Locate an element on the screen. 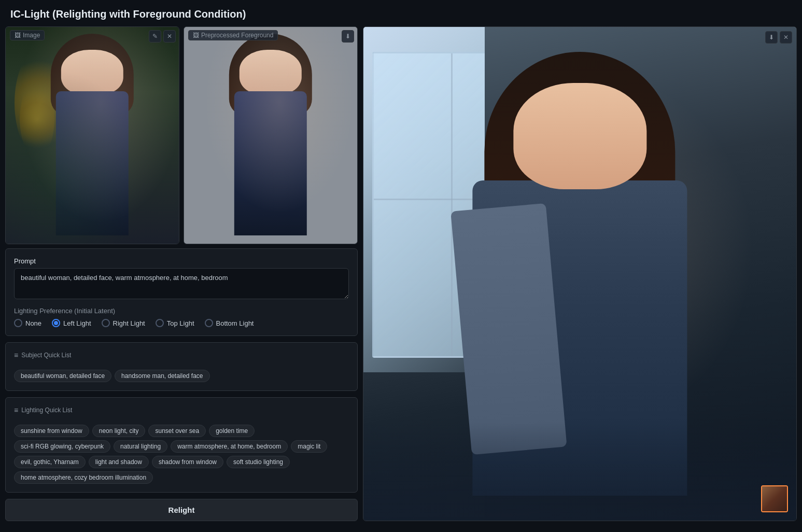 The height and width of the screenshot is (532, 802). lighting-quick-list-section: Lighting Quick List sunshine from window… is located at coordinates (181, 445).